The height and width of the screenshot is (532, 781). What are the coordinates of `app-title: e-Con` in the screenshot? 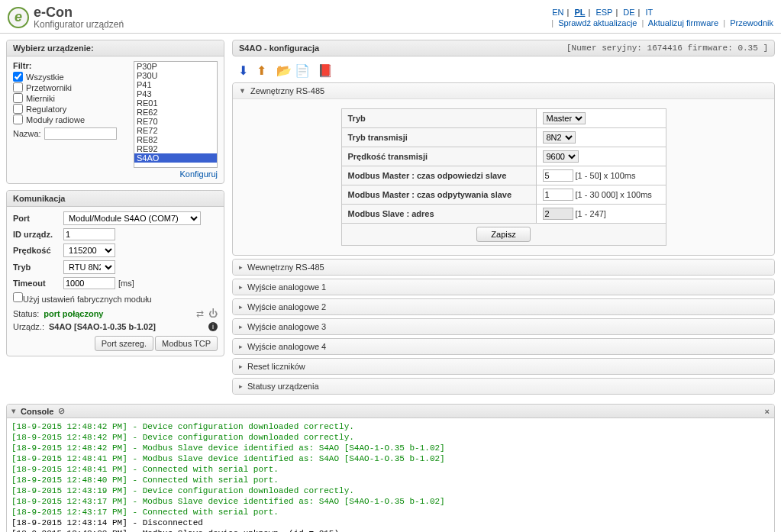 It's located at (79, 12).